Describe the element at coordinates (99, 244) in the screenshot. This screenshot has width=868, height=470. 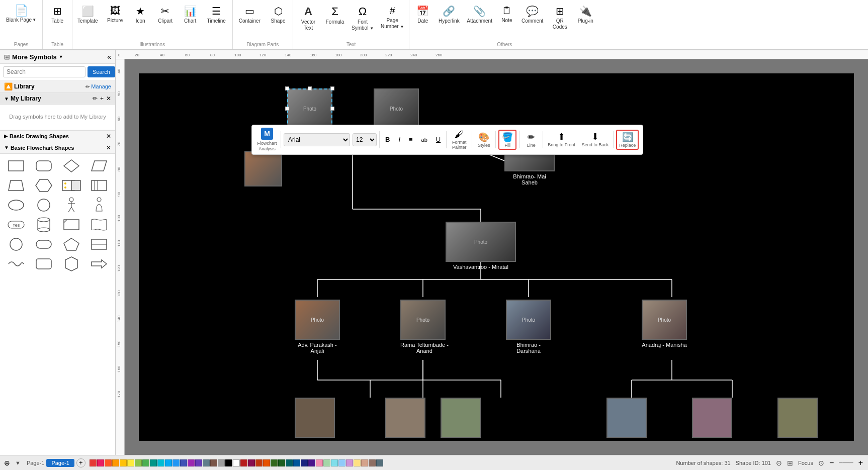
I see `shape-cross-rect` at that location.